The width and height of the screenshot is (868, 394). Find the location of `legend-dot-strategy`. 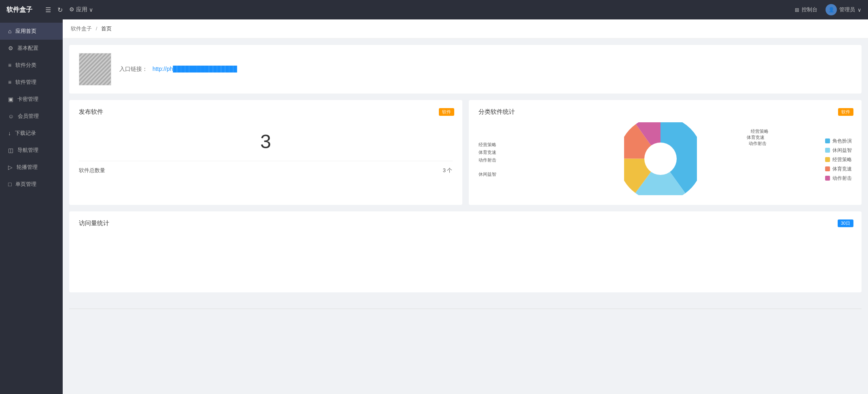

legend-dot-strategy is located at coordinates (828, 160).